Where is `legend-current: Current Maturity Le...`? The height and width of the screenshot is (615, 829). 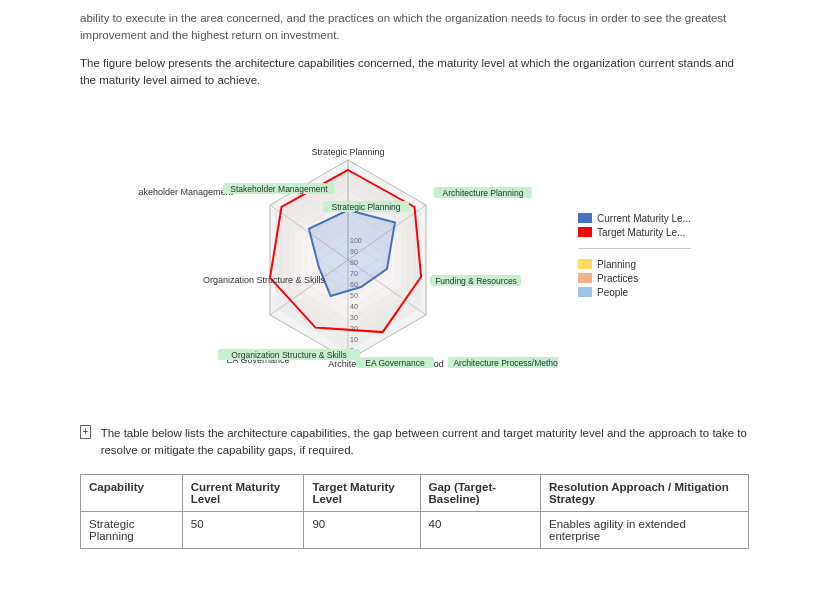 legend-current: Current Maturity Le... is located at coordinates (634, 218).